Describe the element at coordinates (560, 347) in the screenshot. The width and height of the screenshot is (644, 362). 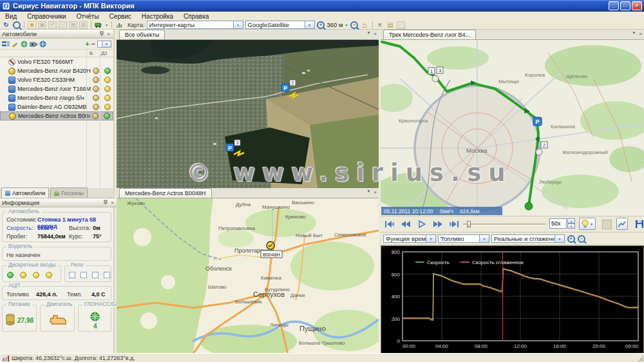
I see `svg-text: 16:00` at that location.